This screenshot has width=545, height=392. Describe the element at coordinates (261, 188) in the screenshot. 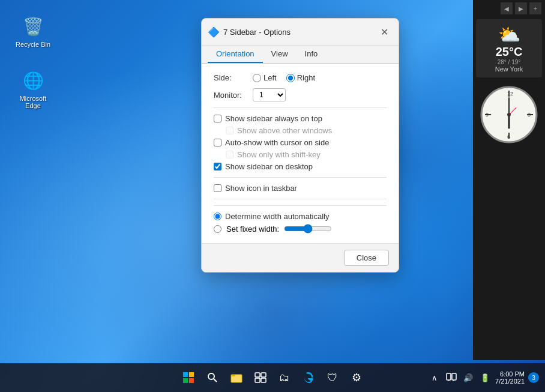

I see `show-taskbar-icon-label: Show icon in taskbar` at that location.